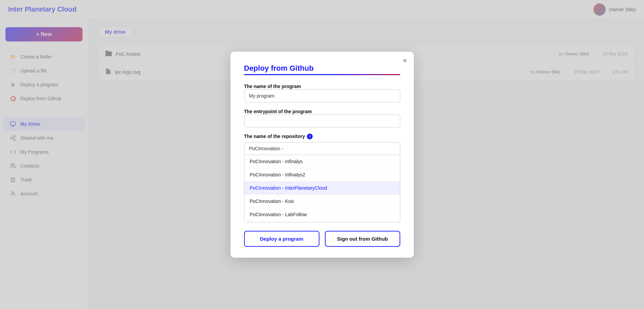  What do you see at coordinates (282, 239) in the screenshot?
I see `deploy-program-button: Deploy a program` at bounding box center [282, 239].